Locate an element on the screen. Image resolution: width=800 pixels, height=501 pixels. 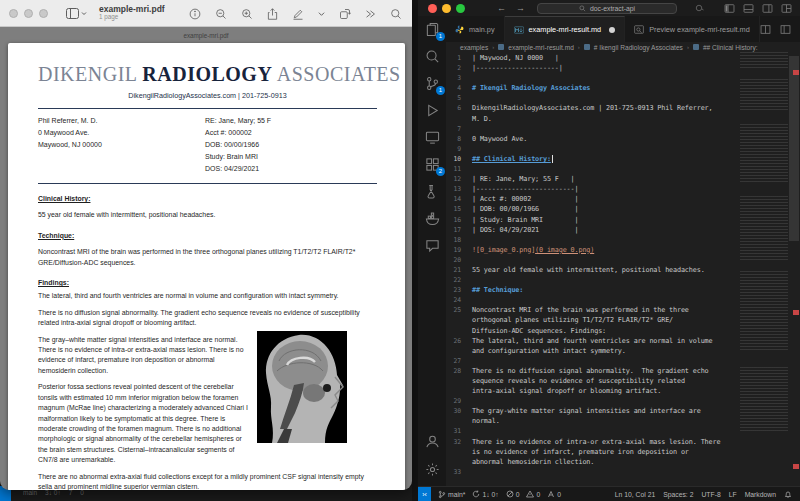
zoom-out-icon is located at coordinates (221, 14).